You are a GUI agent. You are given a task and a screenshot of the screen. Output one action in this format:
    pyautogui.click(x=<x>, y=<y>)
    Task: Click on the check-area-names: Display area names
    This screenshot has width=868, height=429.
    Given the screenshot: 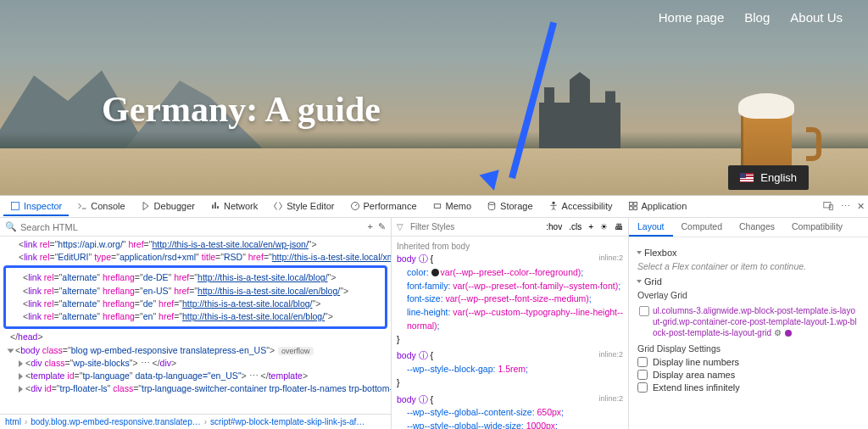 What is the action you would take?
    pyautogui.click(x=748, y=375)
    